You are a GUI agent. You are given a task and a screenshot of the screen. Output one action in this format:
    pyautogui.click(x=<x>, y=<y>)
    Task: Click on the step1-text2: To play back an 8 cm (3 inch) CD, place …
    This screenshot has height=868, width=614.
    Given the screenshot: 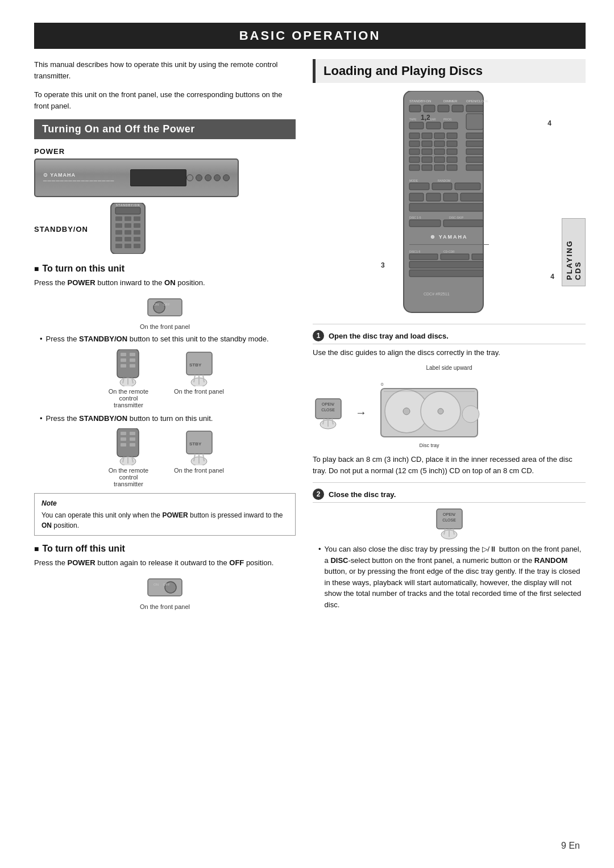 What is the action you would take?
    pyautogui.click(x=449, y=465)
    